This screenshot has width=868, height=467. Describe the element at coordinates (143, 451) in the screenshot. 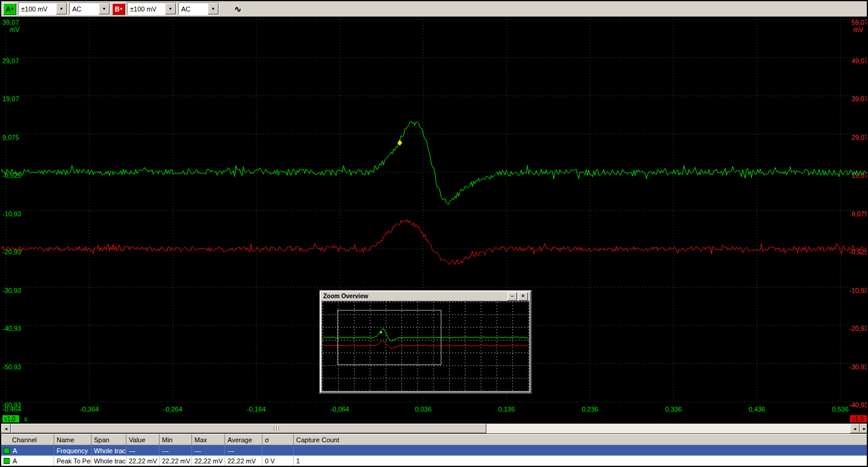

I see `cell-value: ---` at that location.